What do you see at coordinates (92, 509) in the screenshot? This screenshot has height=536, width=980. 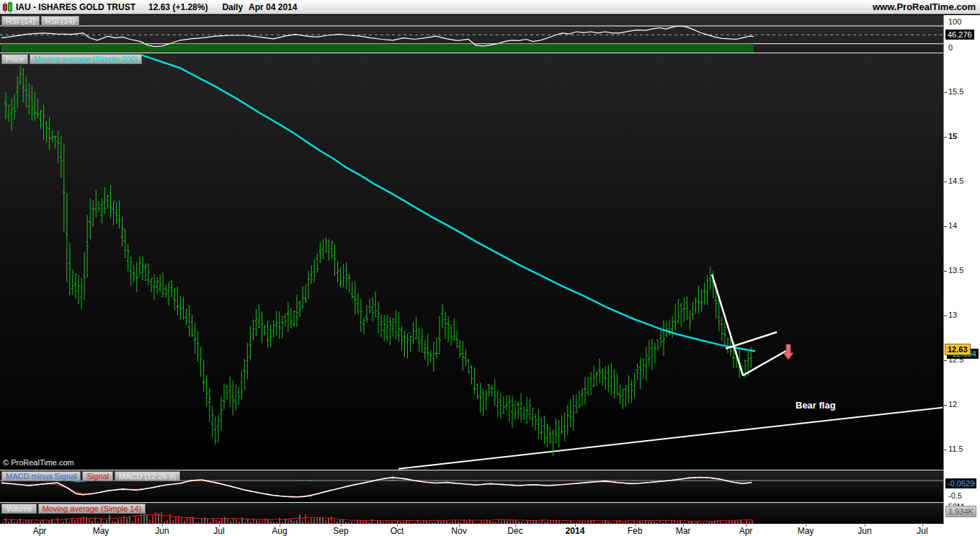 I see `volume-ma-chip: Moving average (Simple 14)` at bounding box center [92, 509].